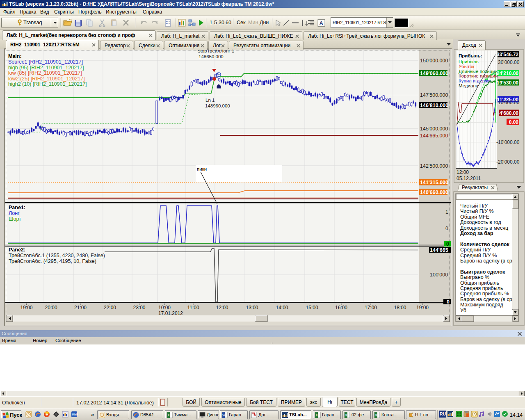 The width and height of the screenshot is (525, 420). I want to click on svg-text: 149'060.000, so click(434, 73).